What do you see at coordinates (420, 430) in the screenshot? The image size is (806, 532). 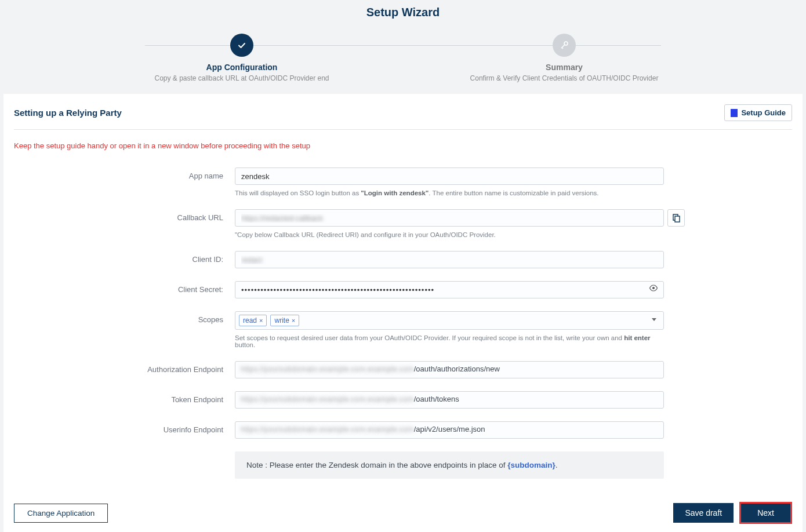 I see `row-userinfo-endpoint: Userinfo Endpoint https://yoursubdomain.…` at bounding box center [420, 430].